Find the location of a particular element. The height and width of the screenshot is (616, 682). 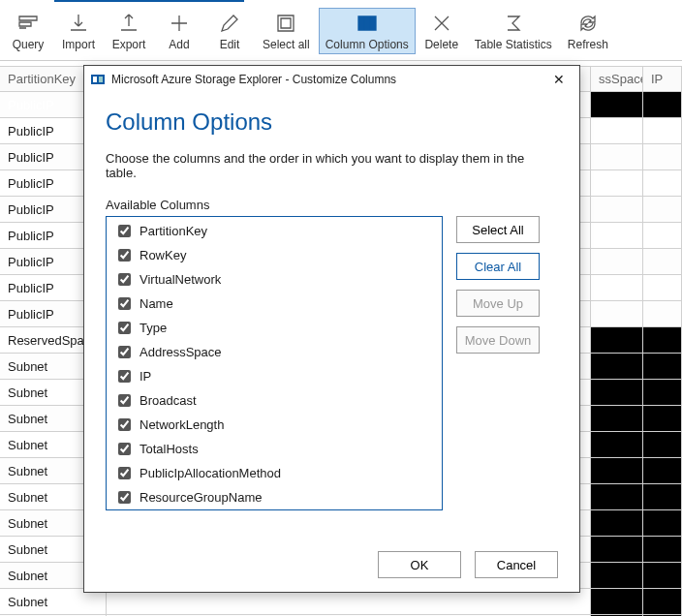

toolbar-label: Column Options is located at coordinates (367, 45).